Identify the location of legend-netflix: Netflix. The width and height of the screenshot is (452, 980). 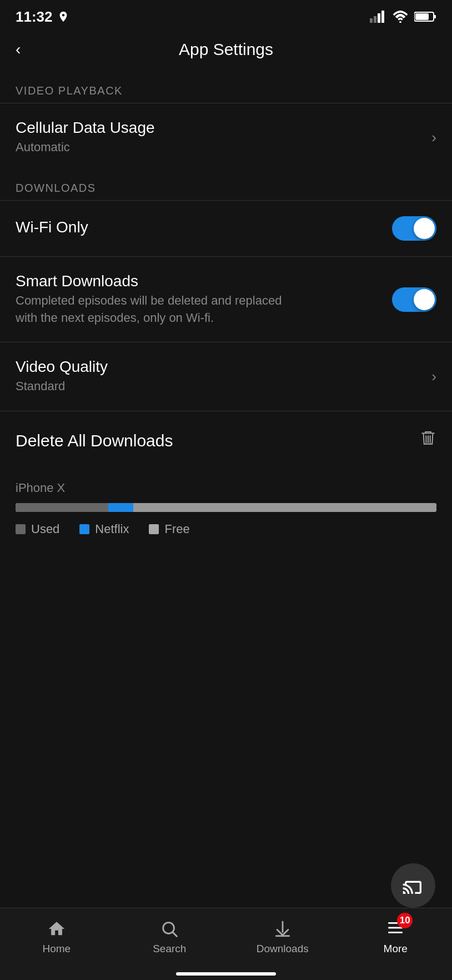
(104, 529).